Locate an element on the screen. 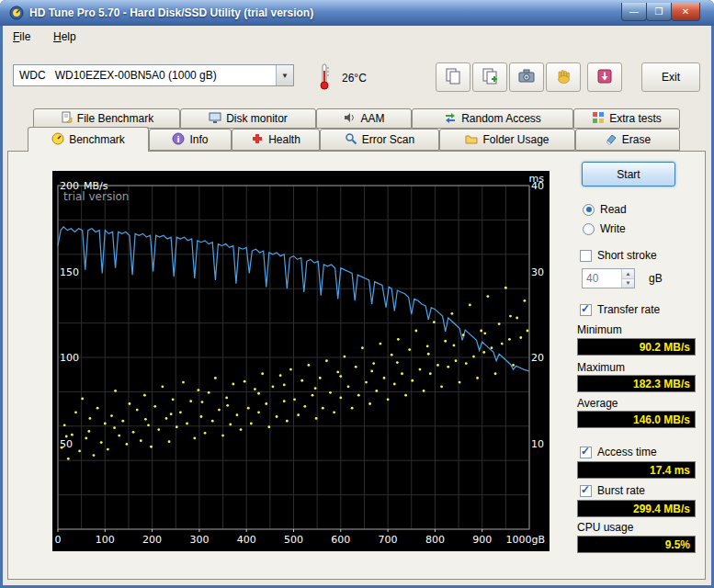 The image size is (714, 588). access-time-checkbox is located at coordinates (586, 452).